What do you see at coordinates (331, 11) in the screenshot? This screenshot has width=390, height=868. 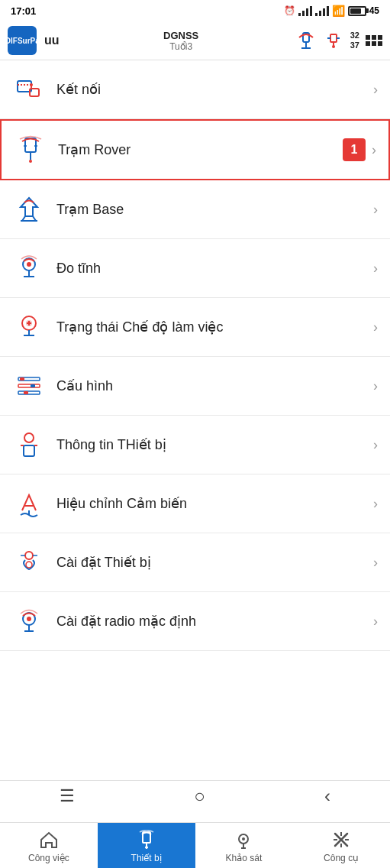 I see `status-icons: ⏰ 📶 45` at bounding box center [331, 11].